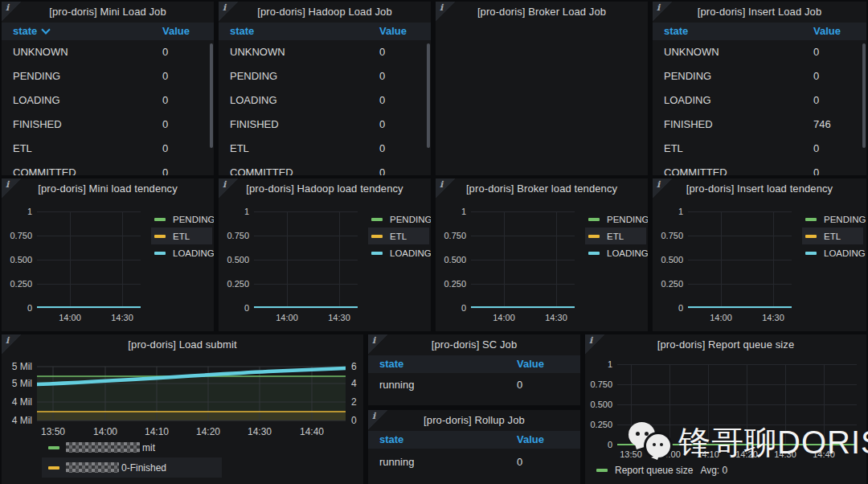 The image size is (868, 484). What do you see at coordinates (354, 367) in the screenshot?
I see `y-axis-tick-right: 6` at bounding box center [354, 367].